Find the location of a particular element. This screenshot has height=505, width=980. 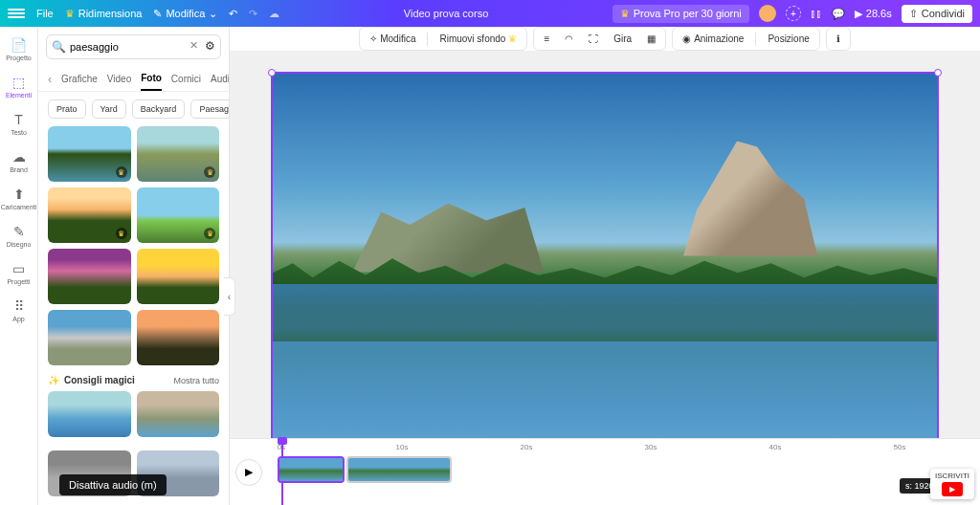

draw-icon: ✎ is located at coordinates (19, 231).